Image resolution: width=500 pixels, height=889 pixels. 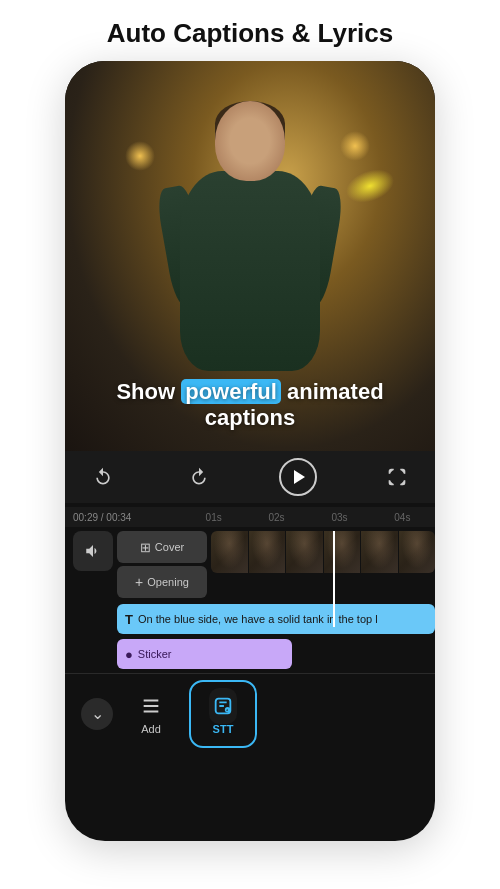 What do you see at coordinates (250, 30) in the screenshot?
I see `page-title: Auto Captions & Lyrics` at bounding box center [250, 30].